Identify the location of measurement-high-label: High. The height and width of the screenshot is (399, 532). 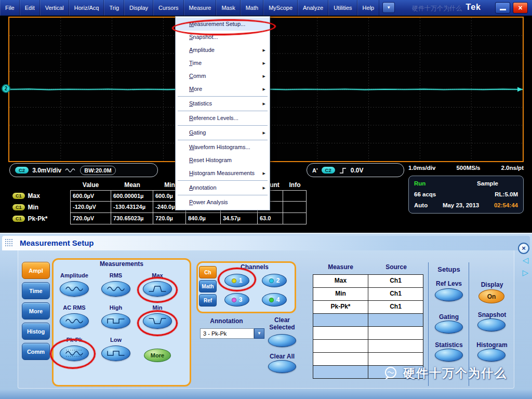
(116, 308).